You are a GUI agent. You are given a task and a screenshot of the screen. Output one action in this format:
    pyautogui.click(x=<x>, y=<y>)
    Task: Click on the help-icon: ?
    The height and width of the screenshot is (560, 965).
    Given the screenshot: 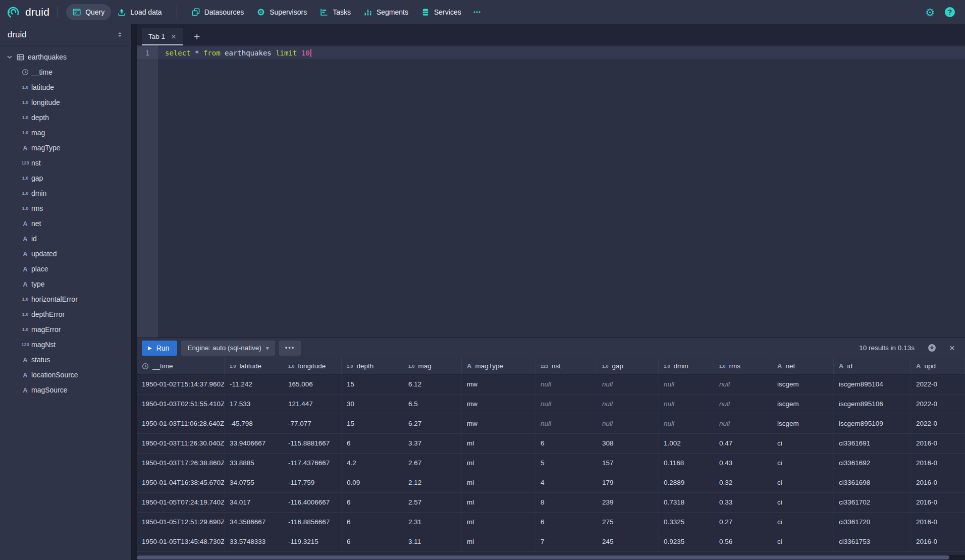 What is the action you would take?
    pyautogui.click(x=950, y=12)
    